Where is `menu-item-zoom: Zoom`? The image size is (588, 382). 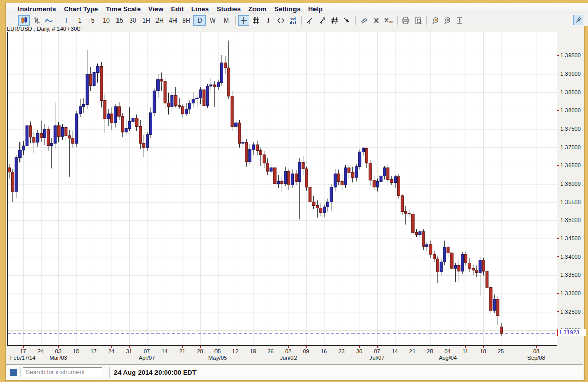 menu-item-zoom: Zoom is located at coordinates (258, 9).